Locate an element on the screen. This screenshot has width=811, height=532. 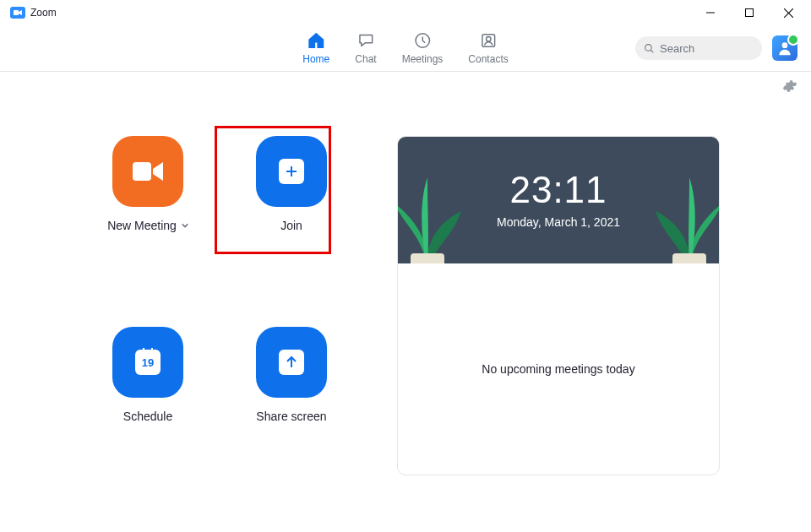
join-button: Join is located at coordinates (291, 210).